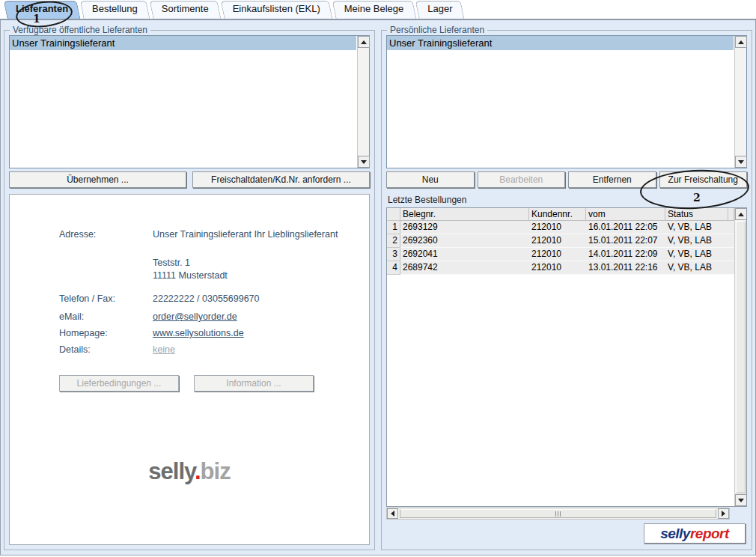  What do you see at coordinates (189, 472) in the screenshot?
I see `selly-biz-logo: selly.biz` at bounding box center [189, 472].